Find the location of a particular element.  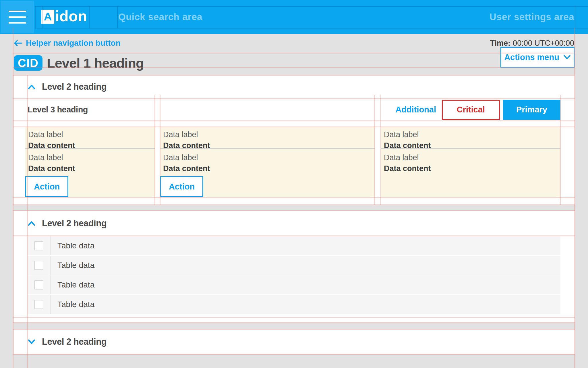

helper-navigation-label: Helper navigation button is located at coordinates (73, 43).